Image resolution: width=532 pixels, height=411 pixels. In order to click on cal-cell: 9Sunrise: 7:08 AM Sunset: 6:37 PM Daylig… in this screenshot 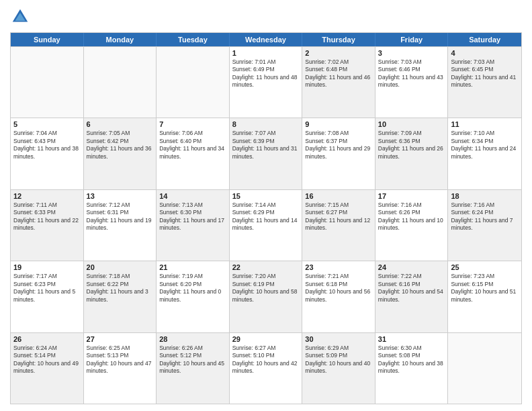, I will do `click(339, 153)`.